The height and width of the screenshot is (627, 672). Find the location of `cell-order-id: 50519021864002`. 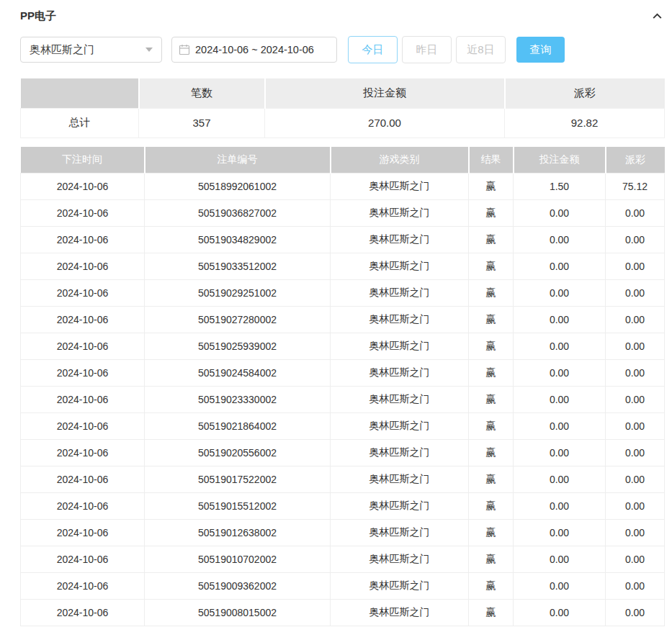

cell-order-id: 50519021864002 is located at coordinates (238, 426).